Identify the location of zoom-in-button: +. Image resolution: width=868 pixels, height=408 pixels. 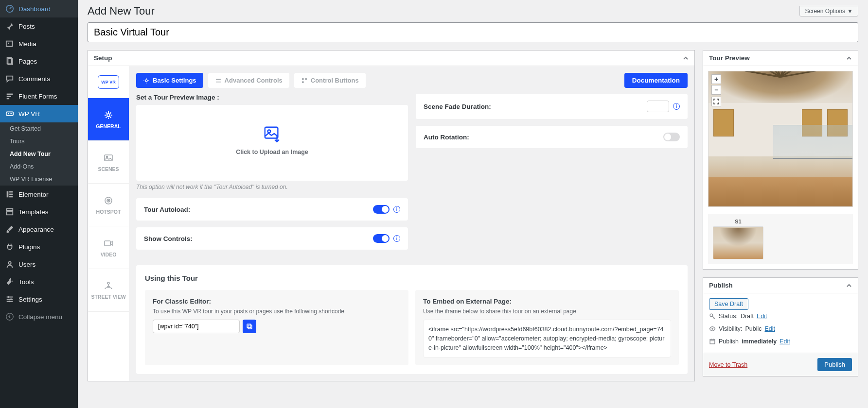
(716, 79).